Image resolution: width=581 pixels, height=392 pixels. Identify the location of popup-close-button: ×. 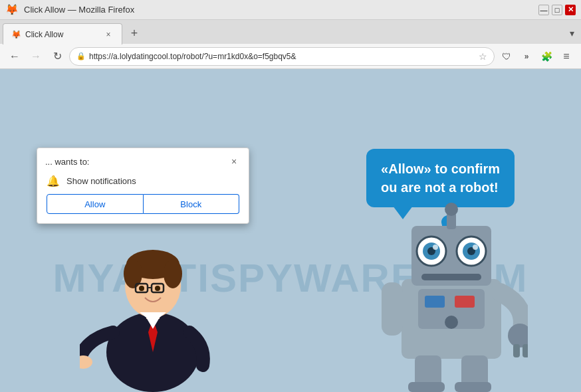
(234, 161).